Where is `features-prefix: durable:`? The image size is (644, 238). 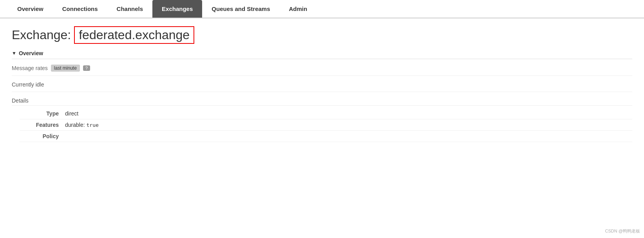 features-prefix: durable: is located at coordinates (75, 125).